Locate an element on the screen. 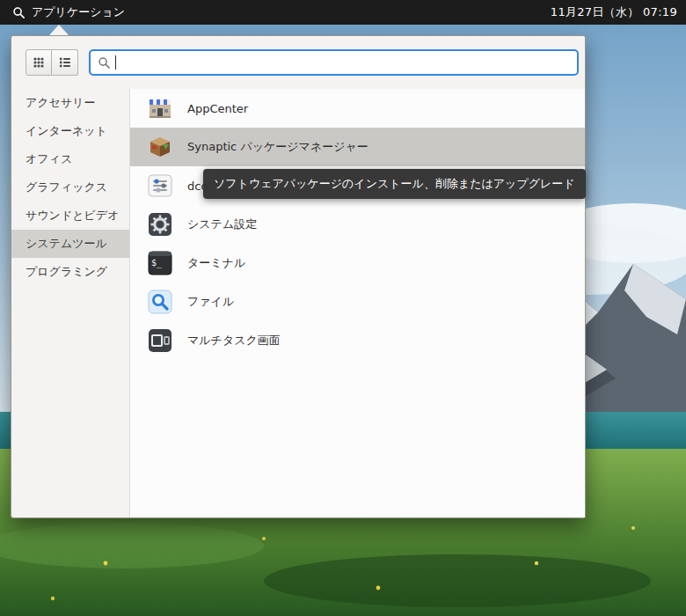 This screenshot has height=616, width=686. search-input is located at coordinates (345, 63).